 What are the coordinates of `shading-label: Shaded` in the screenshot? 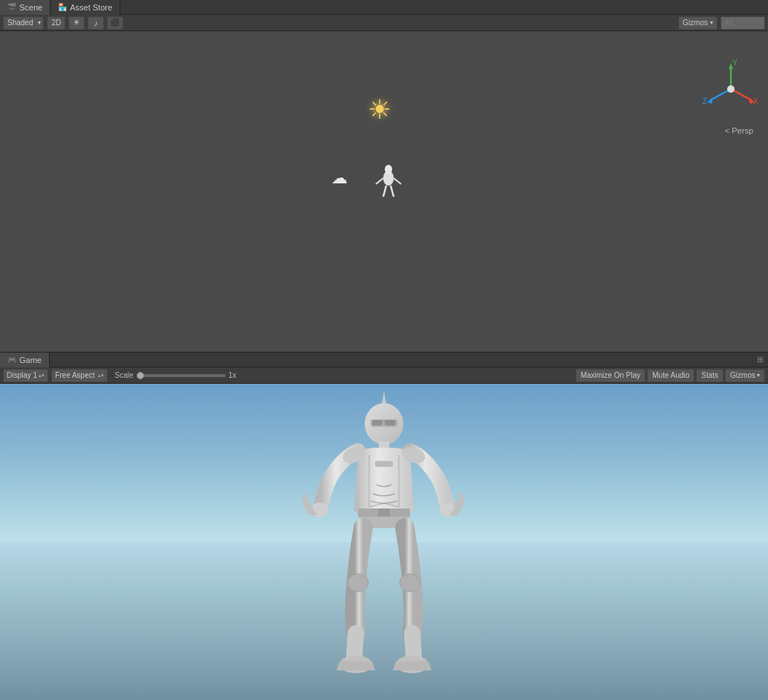 It's located at (20, 22).